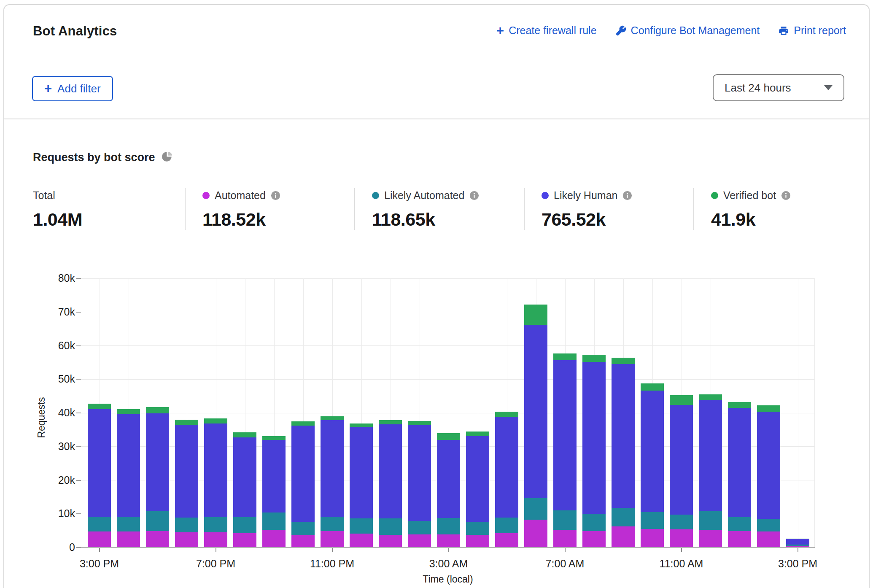 The width and height of the screenshot is (873, 588). I want to click on add-filter-button: + Add filter, so click(73, 89).